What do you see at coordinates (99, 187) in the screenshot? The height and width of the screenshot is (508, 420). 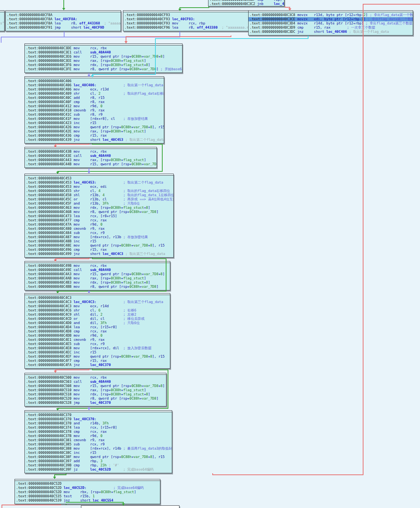 I see `asm-line: .text:000000000040C453 mov ecx, edi` at bounding box center [99, 187].